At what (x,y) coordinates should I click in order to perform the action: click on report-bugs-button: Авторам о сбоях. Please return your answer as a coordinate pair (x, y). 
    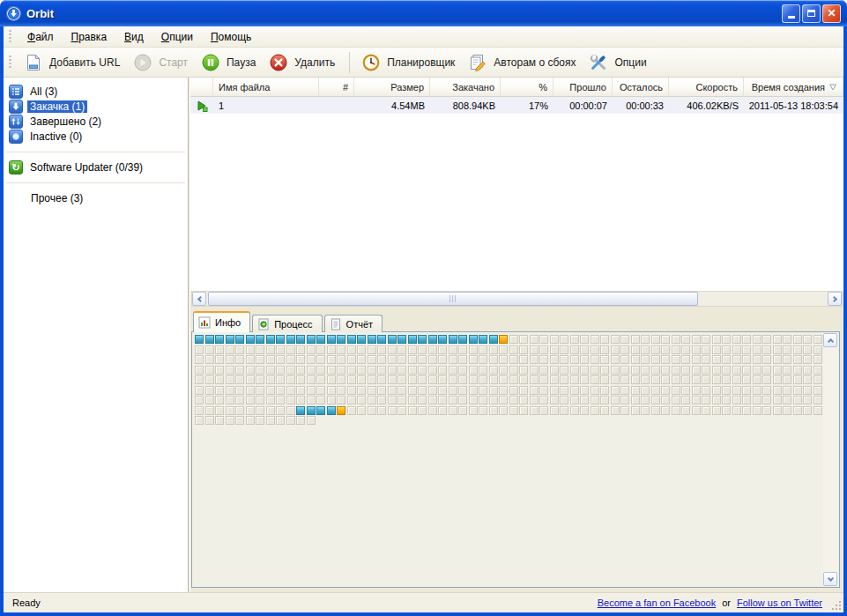
    Looking at the image, I should click on (524, 63).